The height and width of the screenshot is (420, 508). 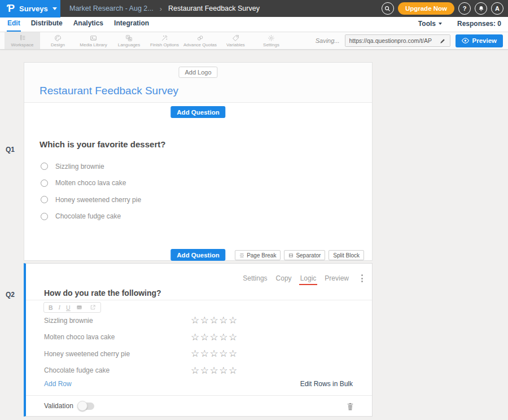 What do you see at coordinates (10, 150) in the screenshot?
I see `question-1-label: Q1` at bounding box center [10, 150].